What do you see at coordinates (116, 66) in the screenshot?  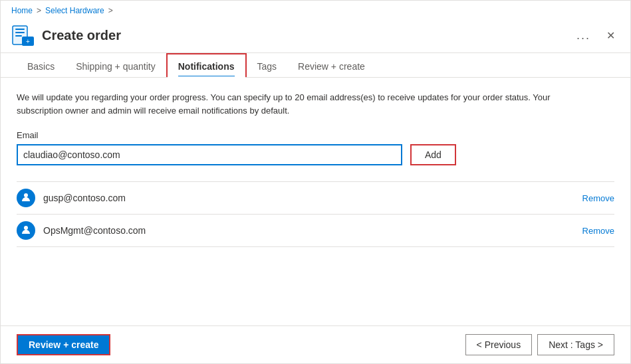 I see `tab-shipping: Shipping + quantity` at bounding box center [116, 66].